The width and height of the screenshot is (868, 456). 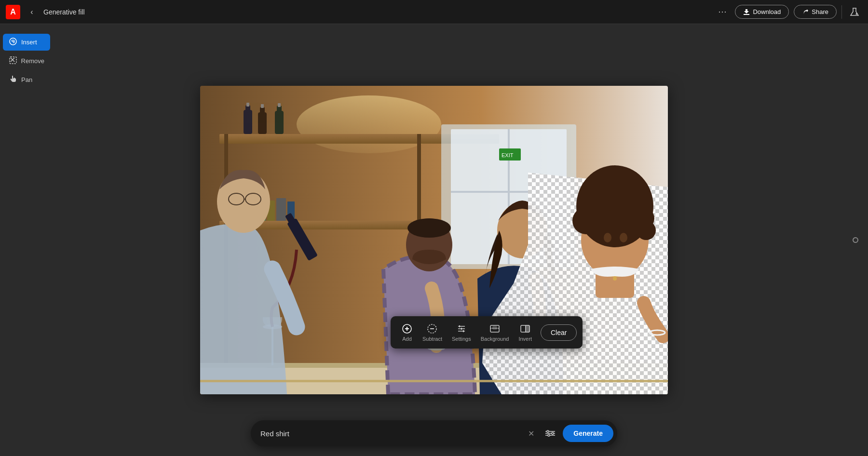 I want to click on tool-settings: Settings, so click(x=461, y=333).